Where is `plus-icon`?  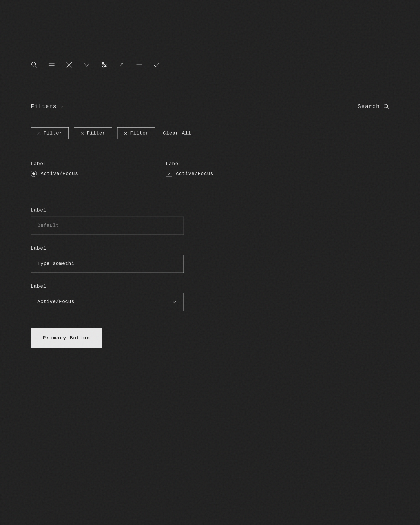
plus-icon is located at coordinates (139, 65).